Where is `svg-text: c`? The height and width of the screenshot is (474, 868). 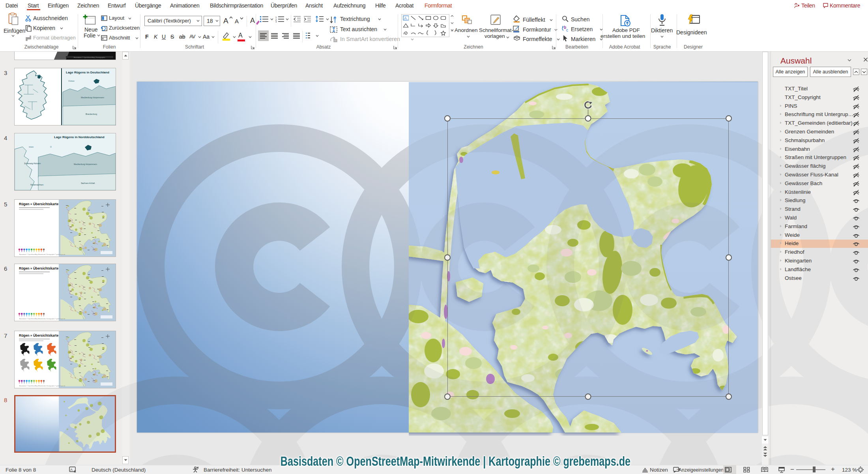
svg-text: c is located at coordinates (567, 30).